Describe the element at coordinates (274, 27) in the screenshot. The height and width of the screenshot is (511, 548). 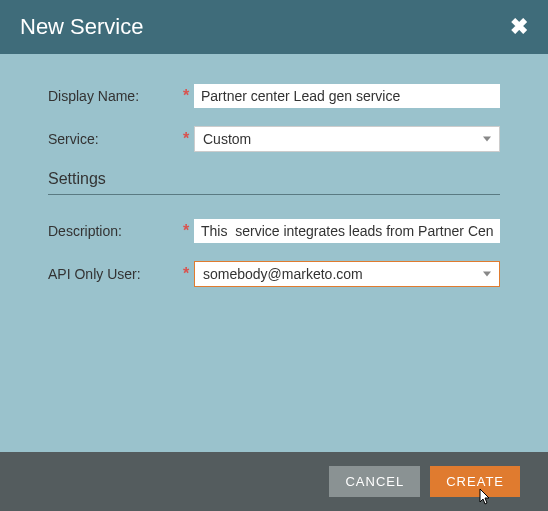
I see `dialog-titlebar: New Service ✖` at that location.